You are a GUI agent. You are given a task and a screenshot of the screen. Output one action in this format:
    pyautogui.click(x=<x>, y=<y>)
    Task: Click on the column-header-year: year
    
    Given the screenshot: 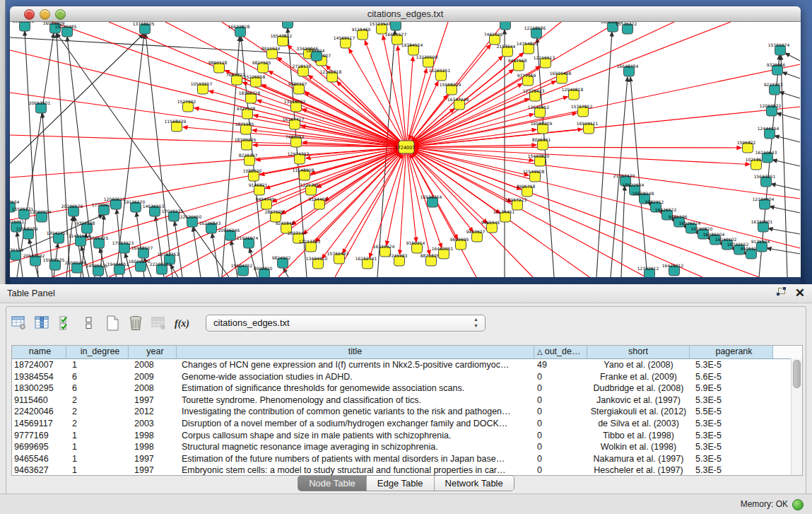 What is the action you would take?
    pyautogui.click(x=153, y=352)
    